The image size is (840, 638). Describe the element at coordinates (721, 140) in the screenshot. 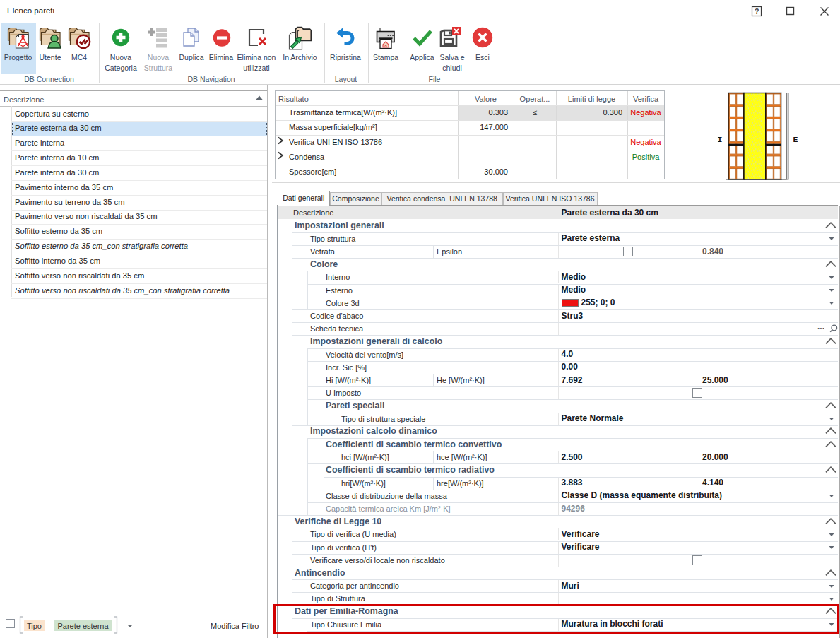

I see `svg-text: I` at that location.